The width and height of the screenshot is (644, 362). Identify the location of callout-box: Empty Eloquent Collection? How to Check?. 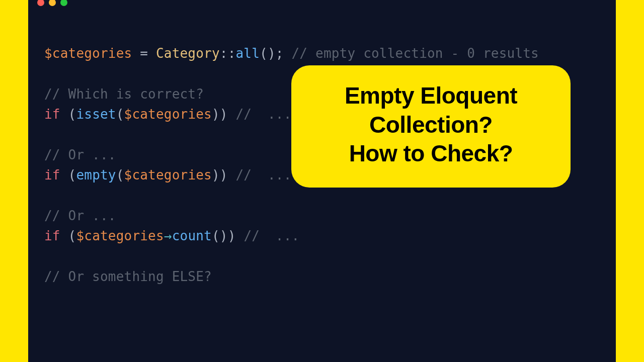
(431, 127).